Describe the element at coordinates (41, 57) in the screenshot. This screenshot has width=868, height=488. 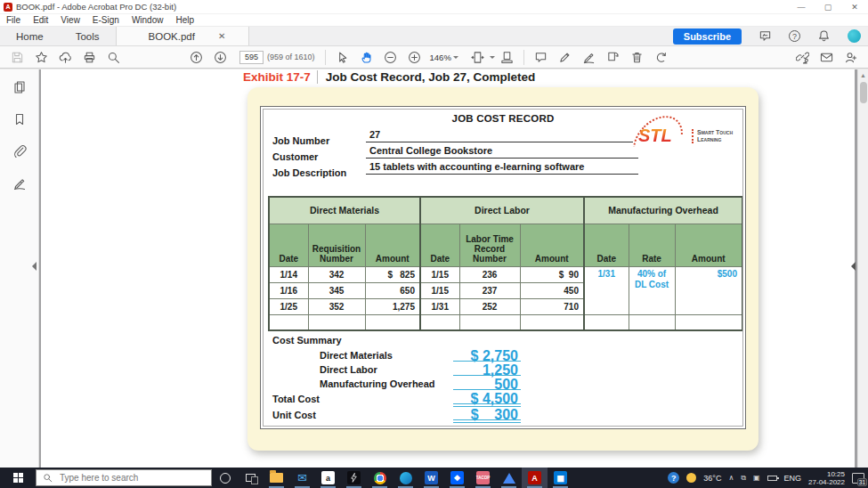
I see `star-rate-icon` at that location.